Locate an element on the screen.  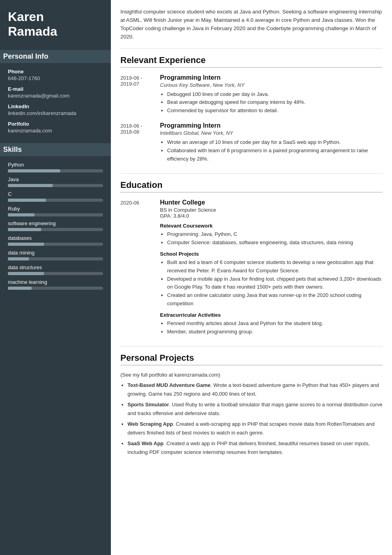
linkedin-block: LinkedIn linkedin.com/in/karenzramada is located at coordinates (55, 110).